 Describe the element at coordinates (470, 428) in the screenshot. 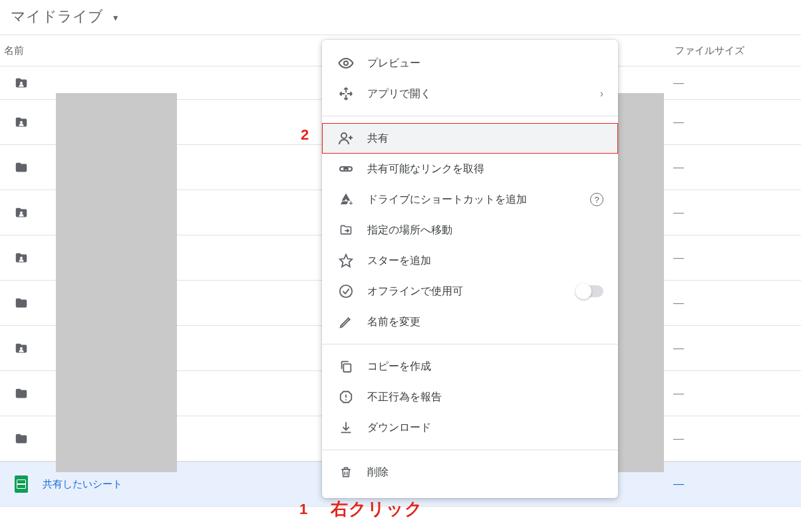

I see `menu-download: ダウンロード` at that location.